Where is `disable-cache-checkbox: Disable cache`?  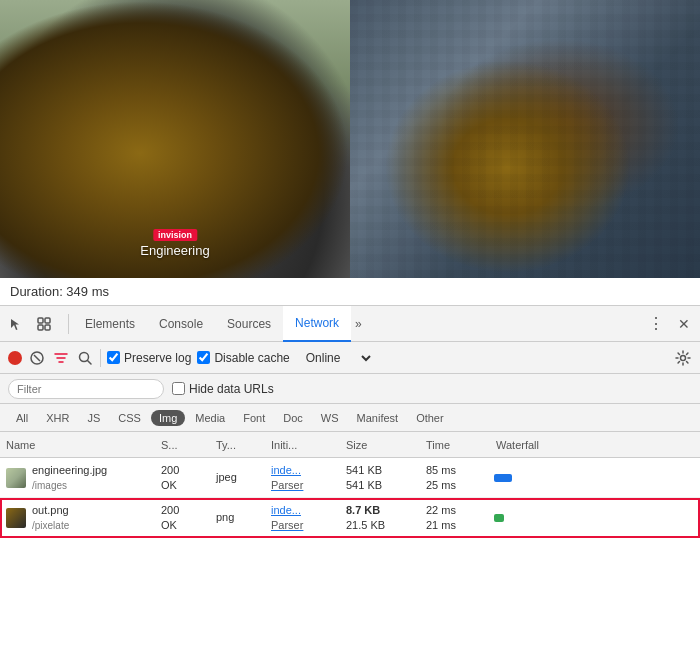 disable-cache-checkbox: Disable cache is located at coordinates (243, 358).